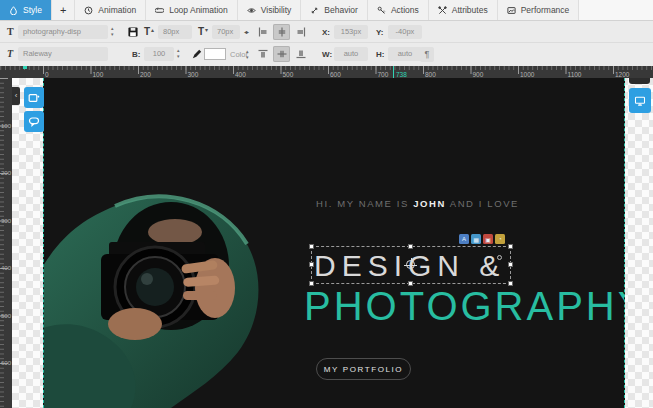 The width and height of the screenshot is (653, 408). Describe the element at coordinates (427, 54) in the screenshot. I see `paragraph-settings-button: ¶` at that location.